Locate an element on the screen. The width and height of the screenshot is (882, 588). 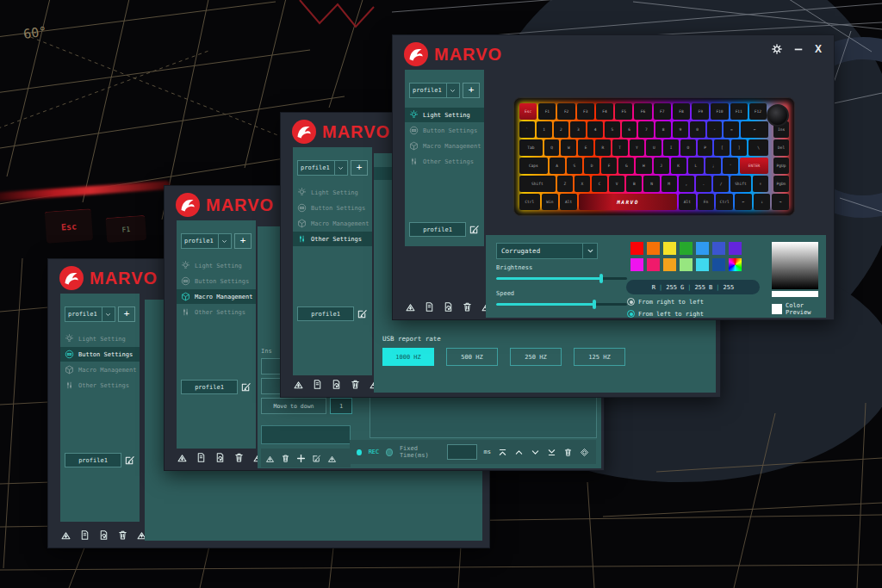
macro-name-input is located at coordinates (306, 435).